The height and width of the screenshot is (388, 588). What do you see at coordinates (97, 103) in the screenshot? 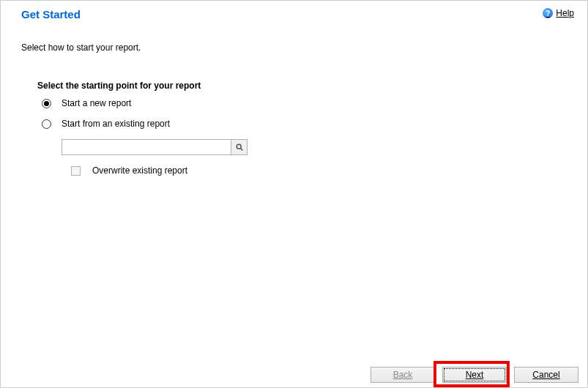
I see `radio-new-report-label: Start a new report` at bounding box center [97, 103].